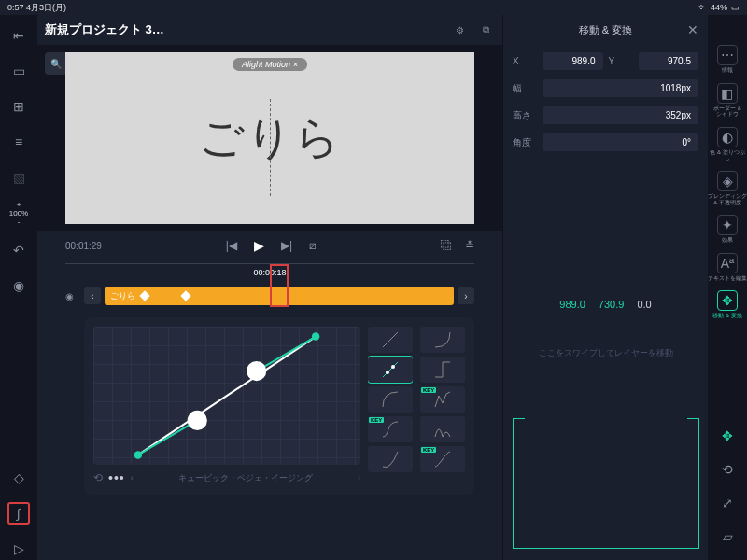  What do you see at coordinates (693, 30) in the screenshot?
I see `close-icon: ✕` at bounding box center [693, 30].